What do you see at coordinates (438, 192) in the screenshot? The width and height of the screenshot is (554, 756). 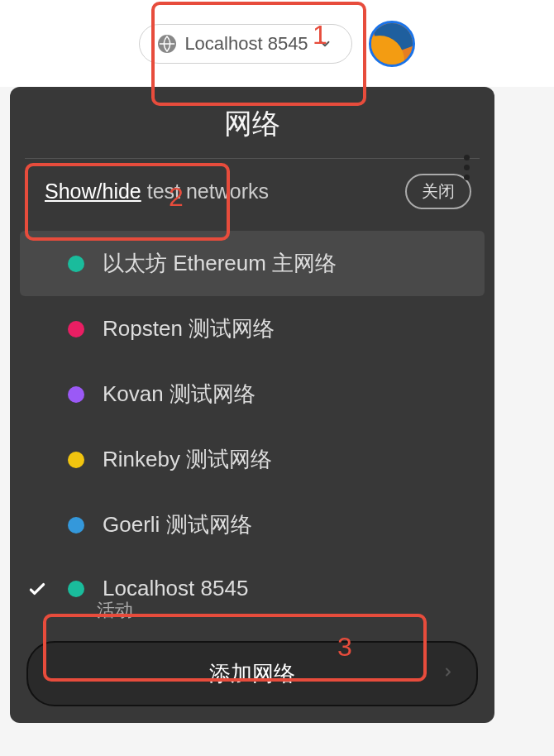 I see `close-button: 关闭` at bounding box center [438, 192].